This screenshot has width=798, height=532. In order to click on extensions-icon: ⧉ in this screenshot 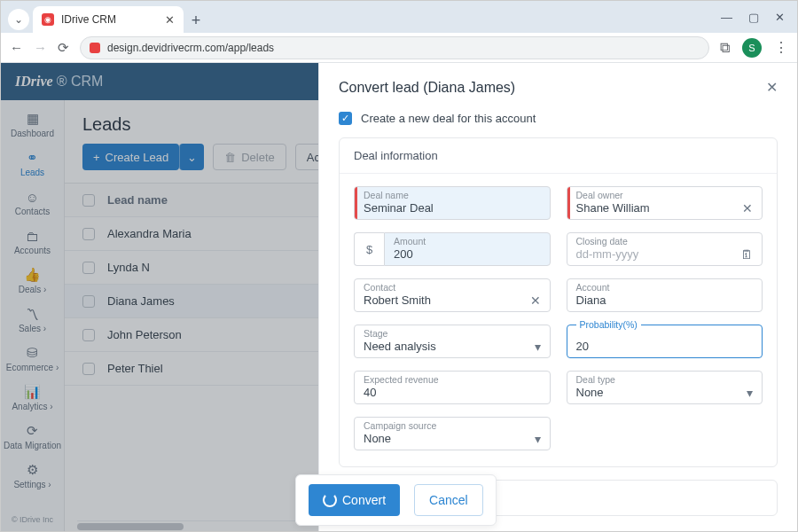, I will do `click(725, 48)`.